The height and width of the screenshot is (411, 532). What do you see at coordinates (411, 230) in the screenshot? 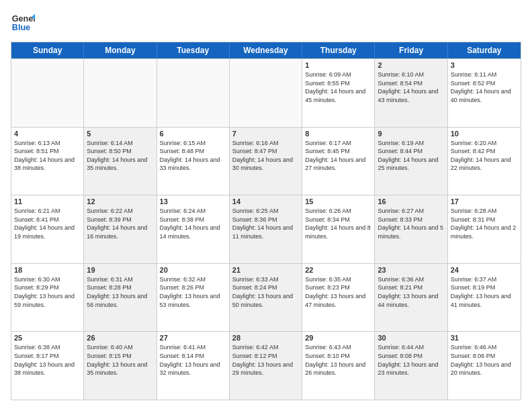
I see `cal-cell-16: 16Sunrise: 6:27 AM Sunset: 8:33 PM Dayli…` at bounding box center [411, 230].